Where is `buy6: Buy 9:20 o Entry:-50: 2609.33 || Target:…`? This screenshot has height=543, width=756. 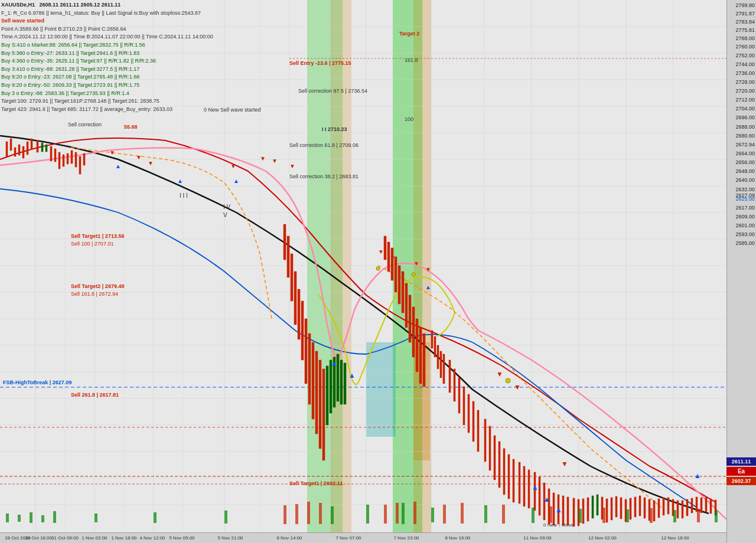
buy6: Buy 9:20 o Entry:-50: 2609.33 || Target:… is located at coordinates (107, 85).